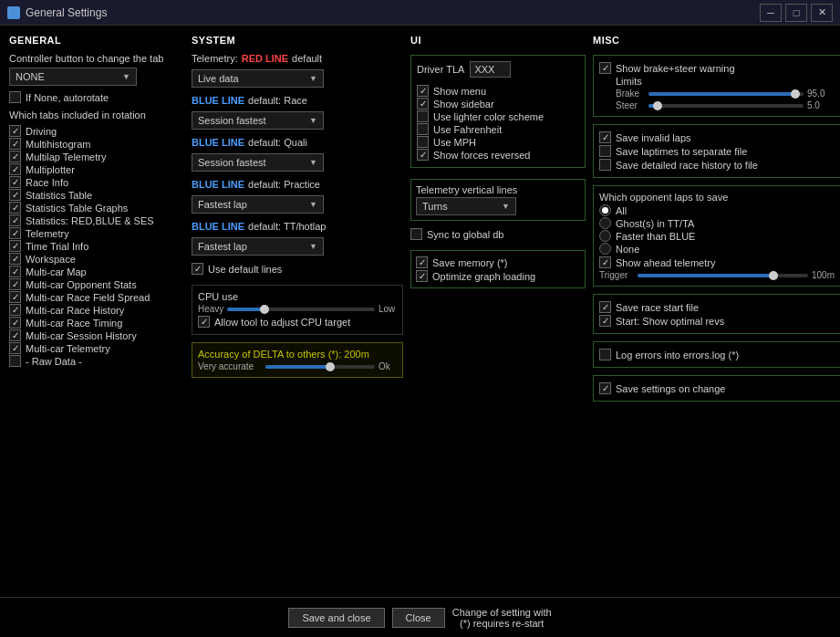 This screenshot has height=637, width=840. I want to click on general-header: GENERAL, so click(97, 40).